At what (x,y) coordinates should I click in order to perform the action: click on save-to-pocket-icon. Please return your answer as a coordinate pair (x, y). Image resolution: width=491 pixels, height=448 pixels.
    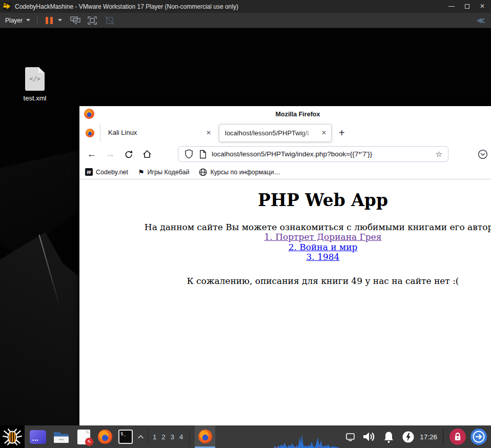
    Looking at the image, I should click on (483, 155).